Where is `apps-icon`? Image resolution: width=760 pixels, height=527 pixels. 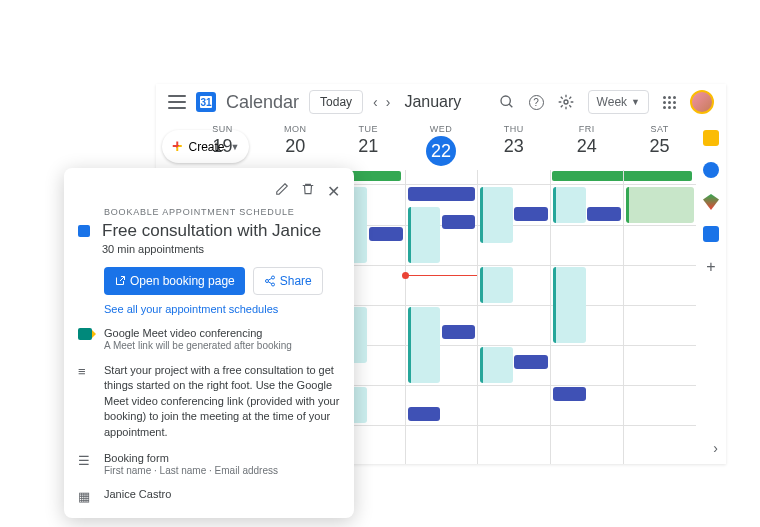
apps-icon is located at coordinates (670, 102).